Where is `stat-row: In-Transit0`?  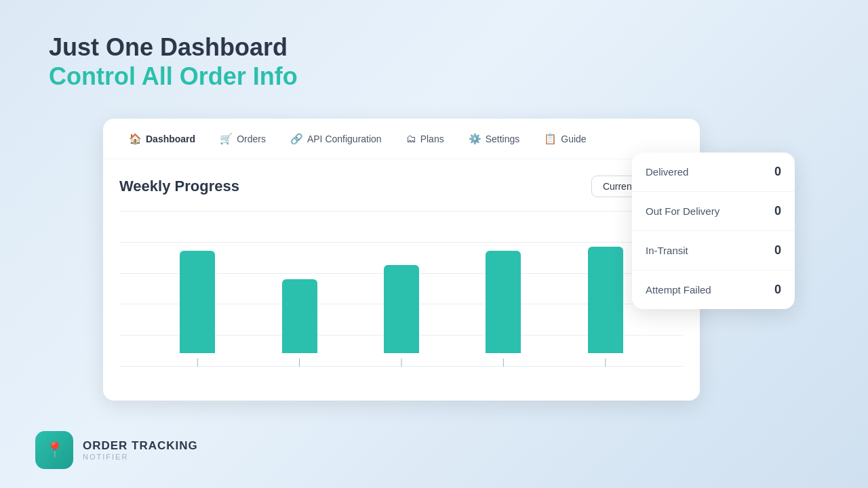 stat-row: In-Transit0 is located at coordinates (713, 251).